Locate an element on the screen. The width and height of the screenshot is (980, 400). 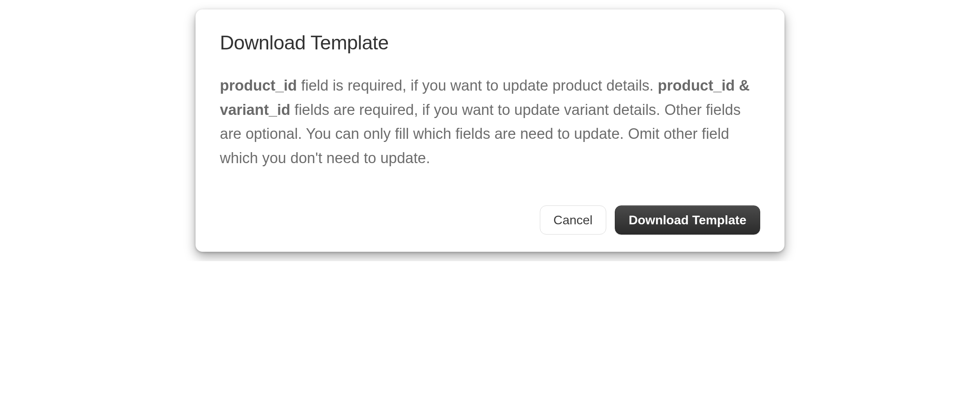
dialog-footer: Cancel Download Template is located at coordinates (490, 220).